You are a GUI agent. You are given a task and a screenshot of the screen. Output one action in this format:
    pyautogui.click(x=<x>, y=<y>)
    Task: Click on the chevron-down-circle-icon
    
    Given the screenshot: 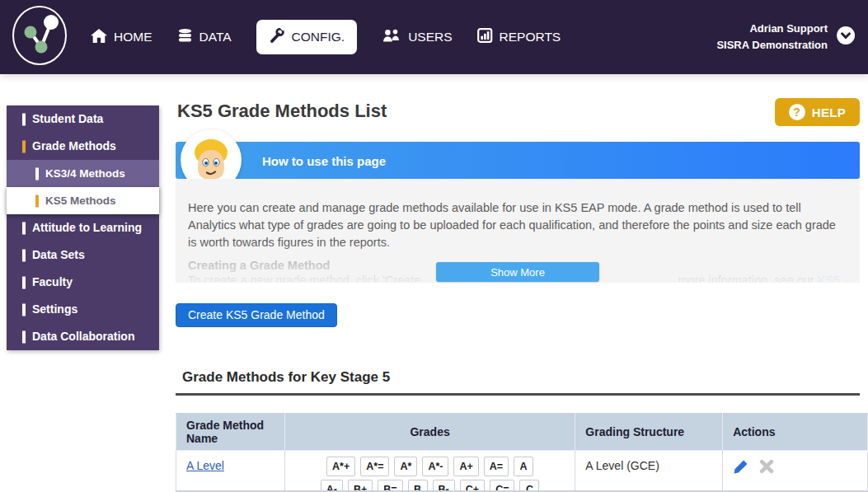 What is the action you would take?
    pyautogui.click(x=846, y=37)
    